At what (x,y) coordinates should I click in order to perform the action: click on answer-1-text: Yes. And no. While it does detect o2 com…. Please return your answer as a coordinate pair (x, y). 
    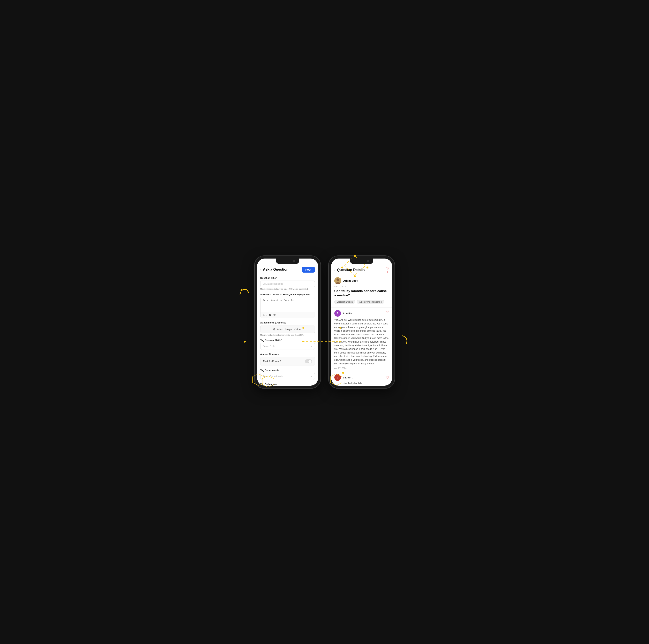
    Looking at the image, I should click on (361, 342).